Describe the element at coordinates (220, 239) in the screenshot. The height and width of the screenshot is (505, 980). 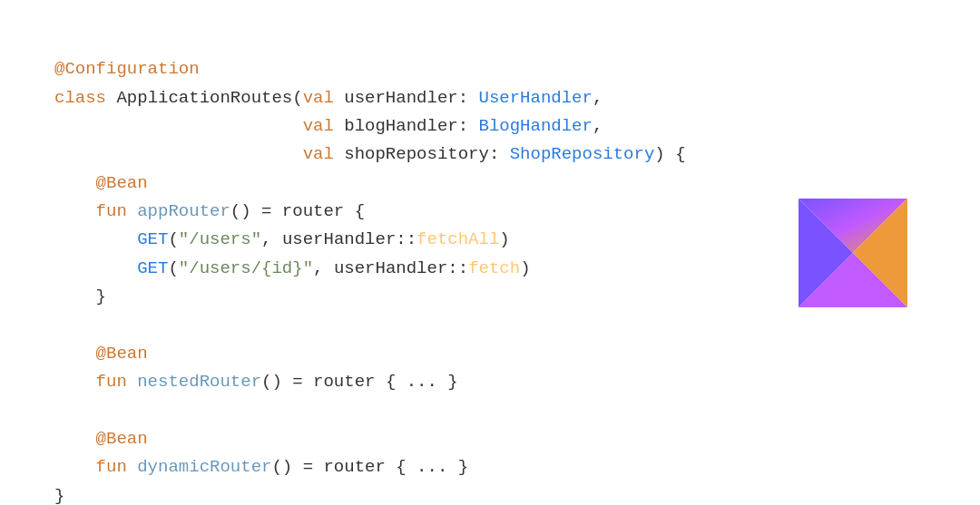
I see `string-users: "/users"` at that location.